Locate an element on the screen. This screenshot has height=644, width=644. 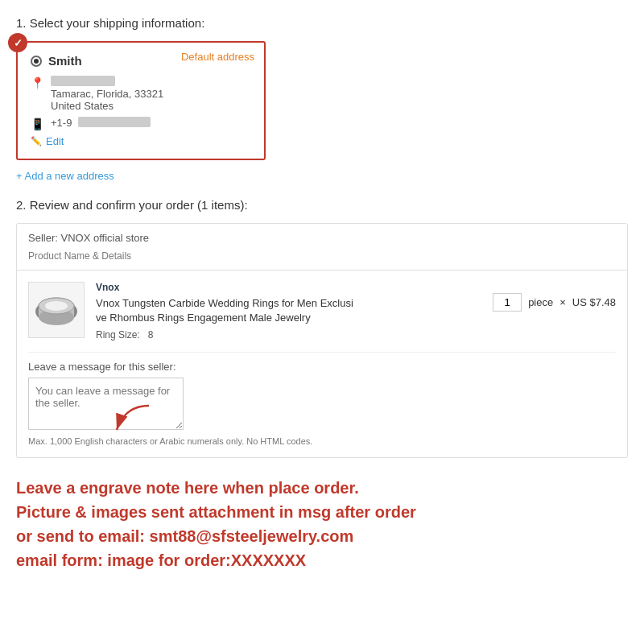
edit-label: Edit is located at coordinates (55, 142).